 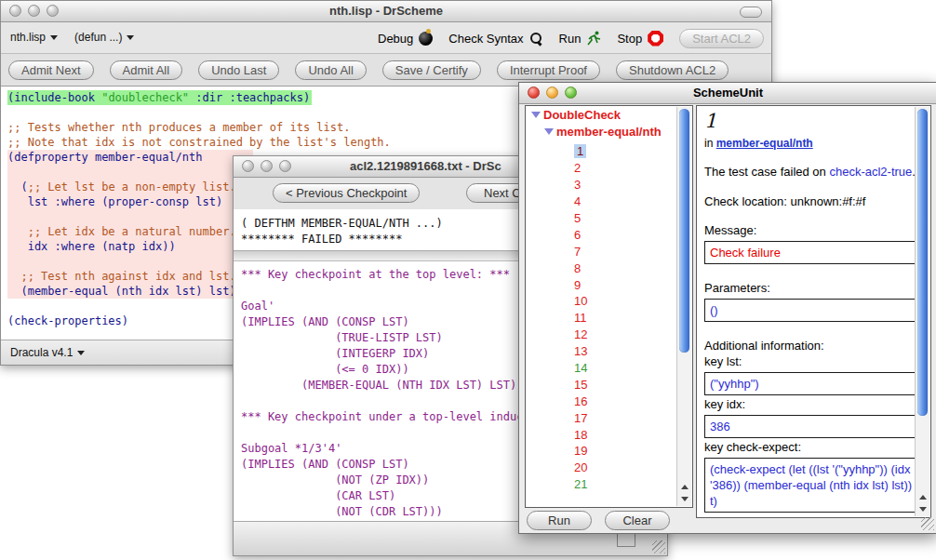 I want to click on test-case-item: 2, so click(x=601, y=168).